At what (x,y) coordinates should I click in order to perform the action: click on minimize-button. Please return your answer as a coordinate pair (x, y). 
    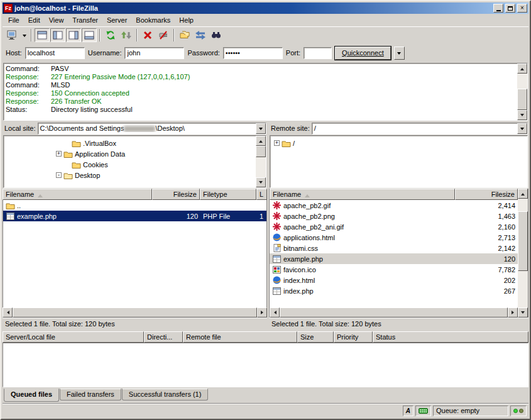
    Looking at the image, I should click on (498, 8).